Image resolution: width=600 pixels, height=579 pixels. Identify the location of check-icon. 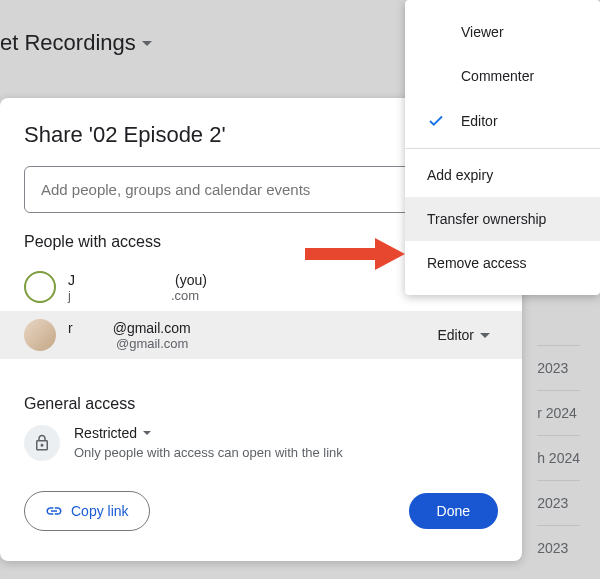
(436, 121).